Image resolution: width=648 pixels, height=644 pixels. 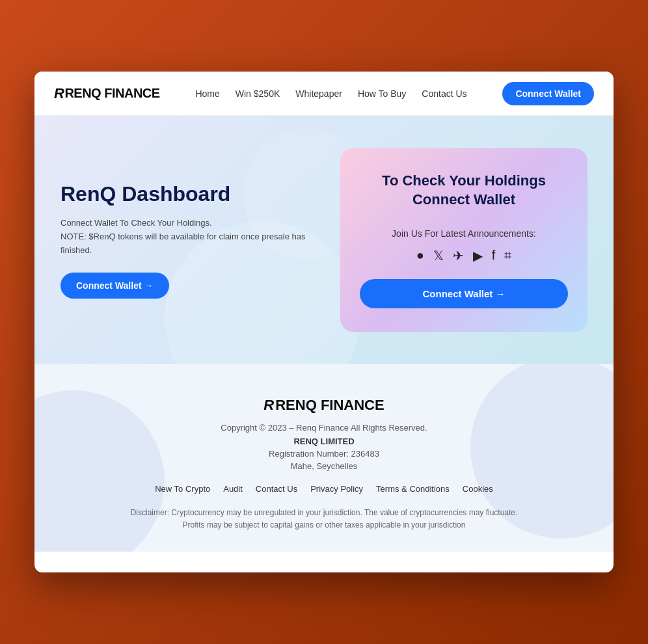 I want to click on footer-logo: R RENQ FINANCE, so click(x=324, y=405).